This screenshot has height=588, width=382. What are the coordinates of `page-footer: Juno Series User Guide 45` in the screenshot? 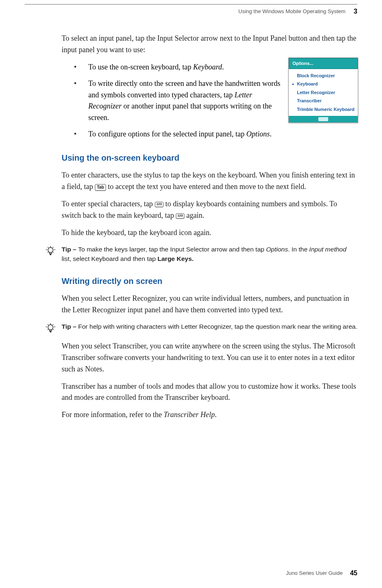 It's located at (322, 573).